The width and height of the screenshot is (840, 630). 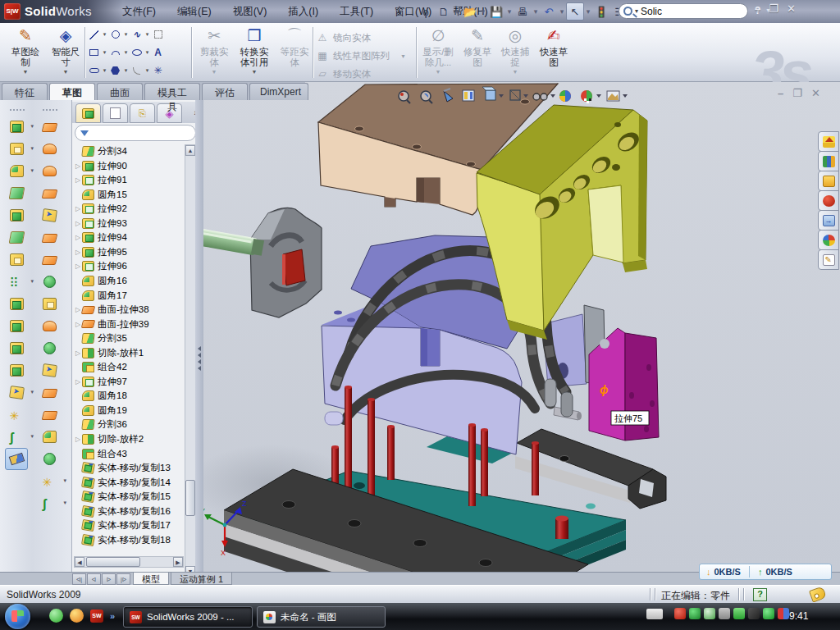 I want to click on search-dropdown-icon: ▾, so click(x=637, y=11).